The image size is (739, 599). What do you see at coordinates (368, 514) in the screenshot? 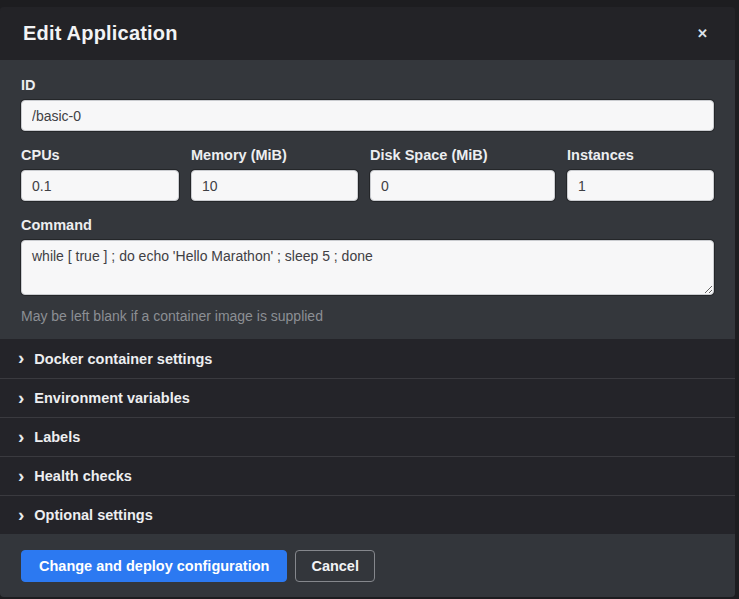
I see `section-optional-settings: › Optional settings` at bounding box center [368, 514].